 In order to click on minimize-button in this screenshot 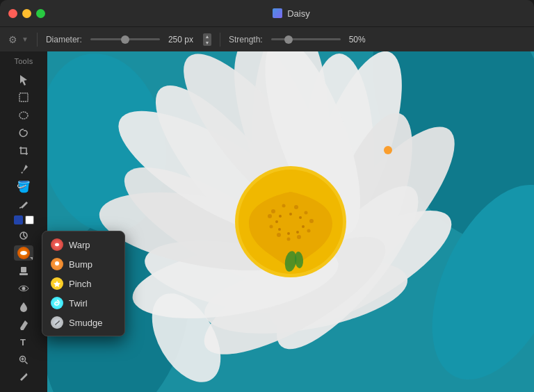, I will do `click(26, 14)`.